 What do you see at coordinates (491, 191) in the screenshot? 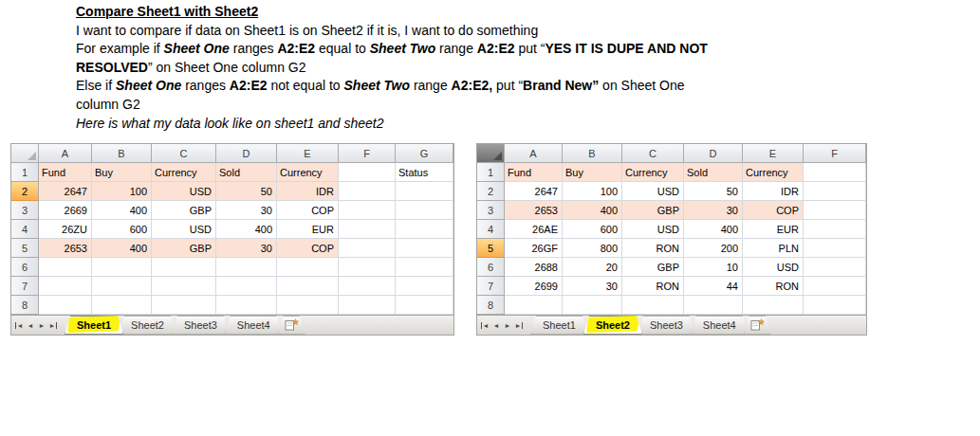
I see `row-header-2: 2` at bounding box center [491, 191].